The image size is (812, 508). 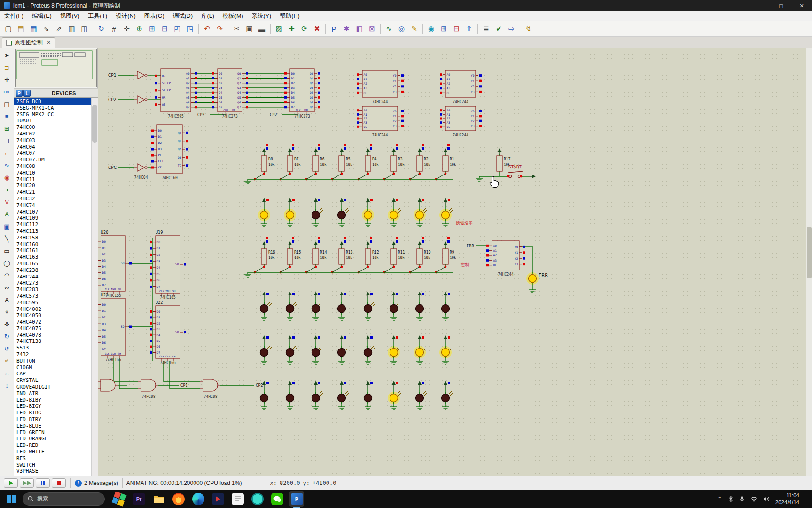 What do you see at coordinates (53, 296) in the screenshot?
I see `device-item-74hc573: 74HC573` at bounding box center [53, 296].